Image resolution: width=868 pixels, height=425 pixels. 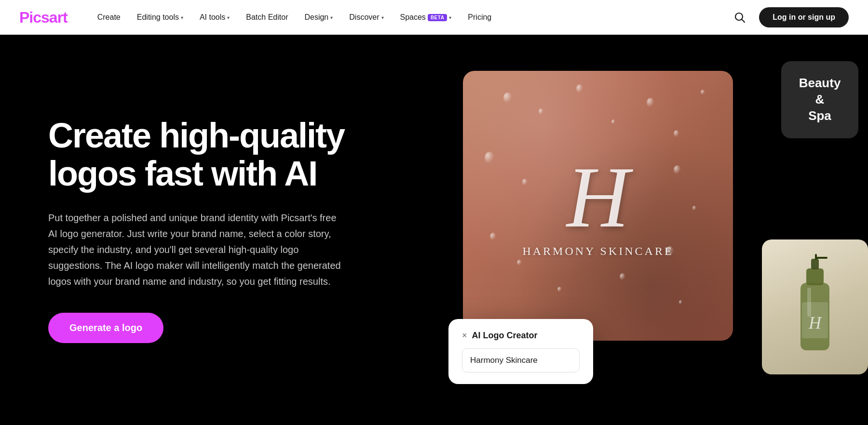 I want to click on search-icon, so click(x=740, y=17).